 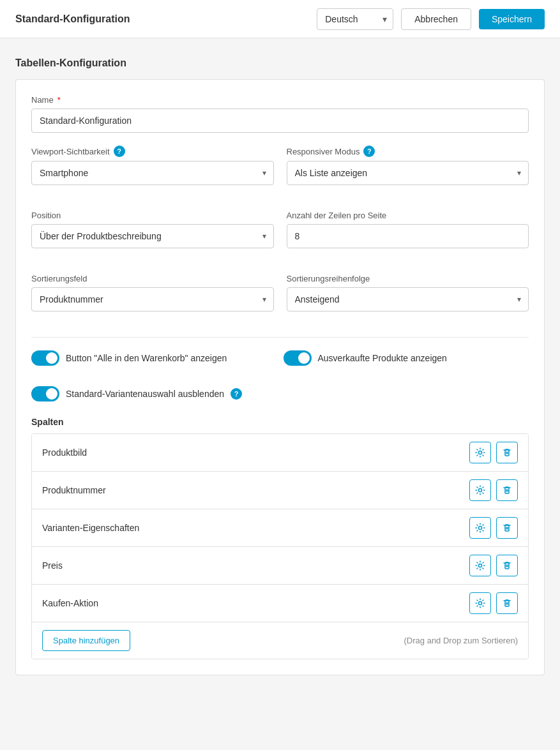 What do you see at coordinates (91, 528) in the screenshot?
I see `spalten-row-name: Varianten-Eigenschaften` at bounding box center [91, 528].